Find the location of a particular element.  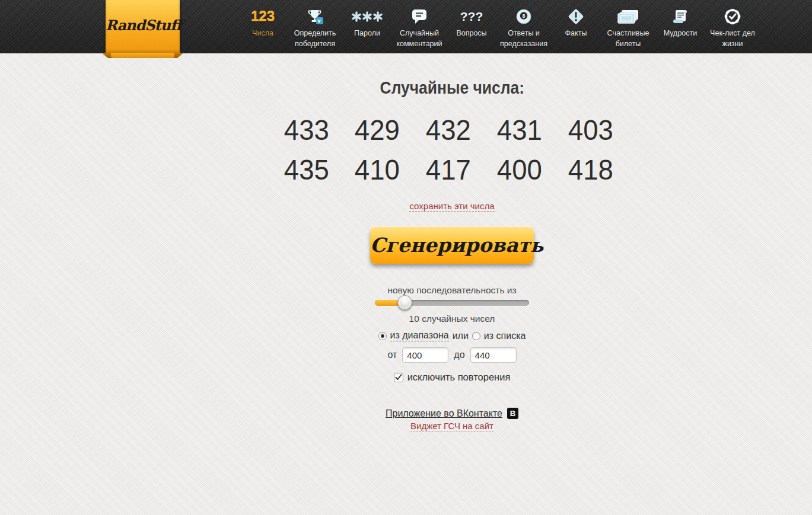

number-value: 417 is located at coordinates (448, 169).